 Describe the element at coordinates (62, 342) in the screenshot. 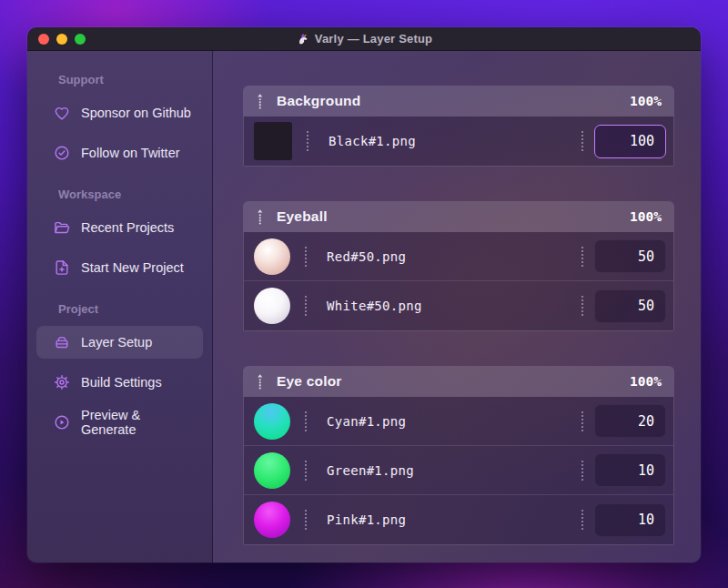

I see `layers-icon` at that location.